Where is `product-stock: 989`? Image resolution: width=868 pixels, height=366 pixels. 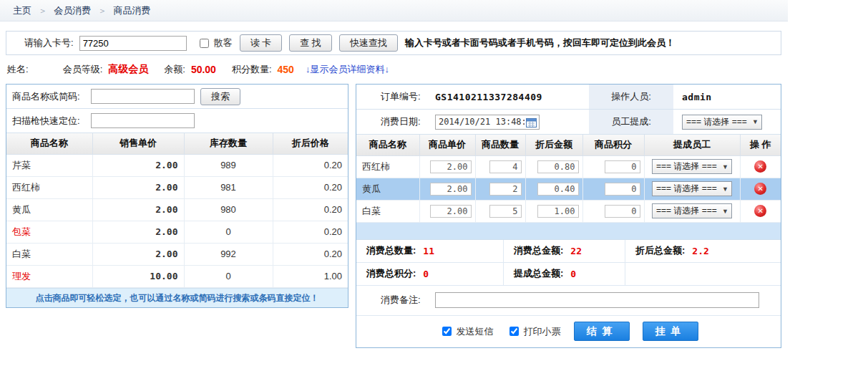 product-stock: 989 is located at coordinates (228, 165).